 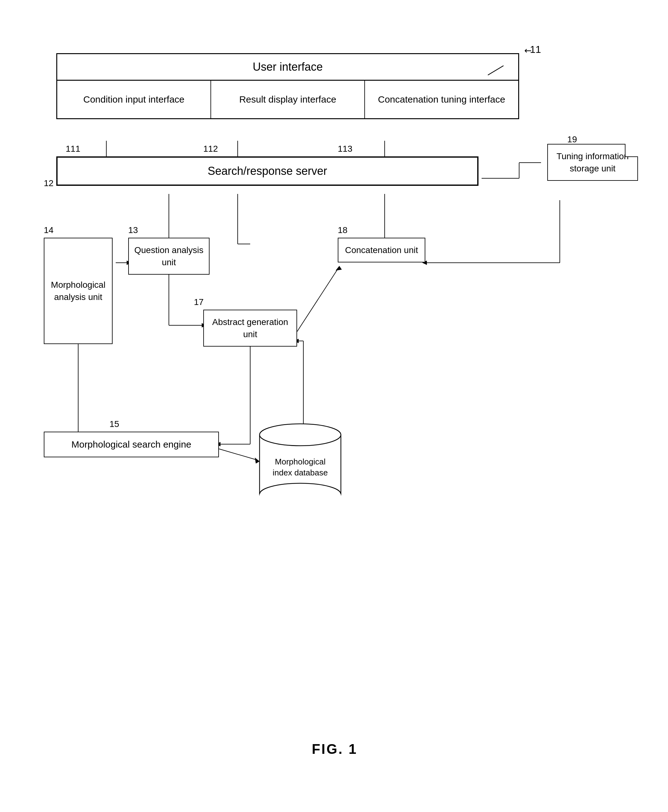 What do you see at coordinates (210, 149) in the screenshot?
I see `label-112: 112` at bounding box center [210, 149].